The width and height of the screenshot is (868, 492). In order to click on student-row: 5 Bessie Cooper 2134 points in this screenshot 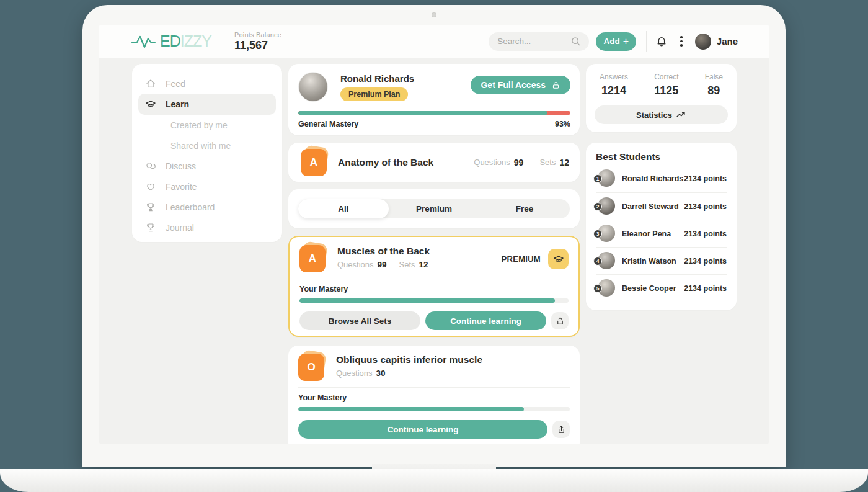, I will do `click(661, 288)`.